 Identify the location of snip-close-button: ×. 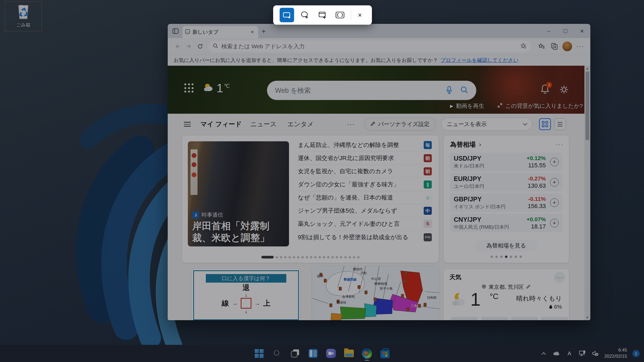
(360, 15).